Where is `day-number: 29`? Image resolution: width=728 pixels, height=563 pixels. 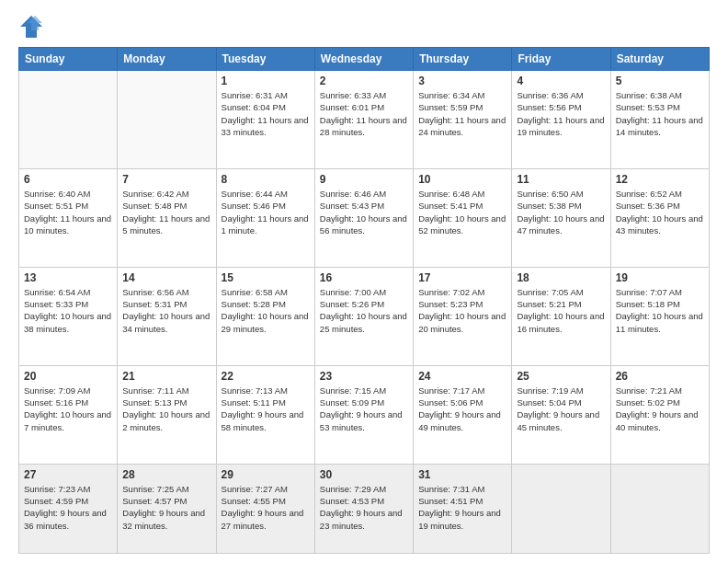 day-number: 29 is located at coordinates (266, 475).